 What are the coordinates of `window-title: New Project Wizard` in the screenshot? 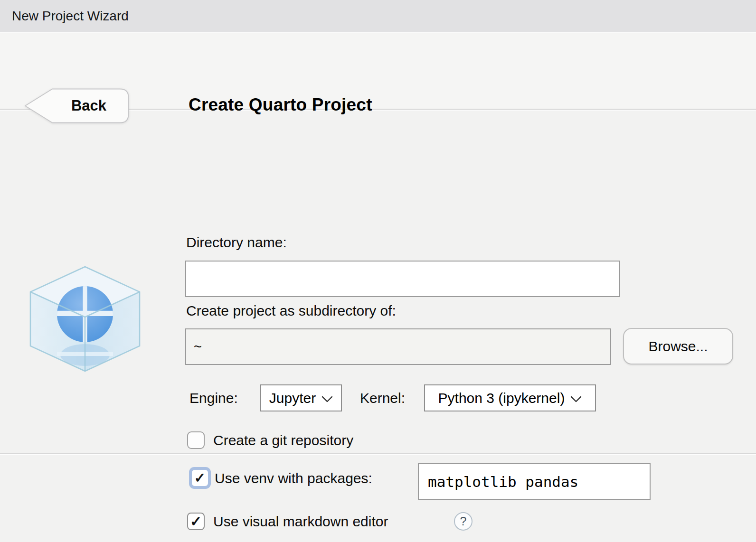 It's located at (70, 16).